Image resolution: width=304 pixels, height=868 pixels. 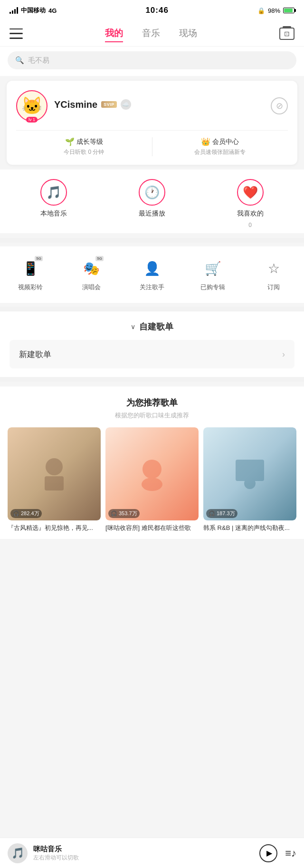 I want to click on tab-music: 音乐, so click(x=151, y=34).